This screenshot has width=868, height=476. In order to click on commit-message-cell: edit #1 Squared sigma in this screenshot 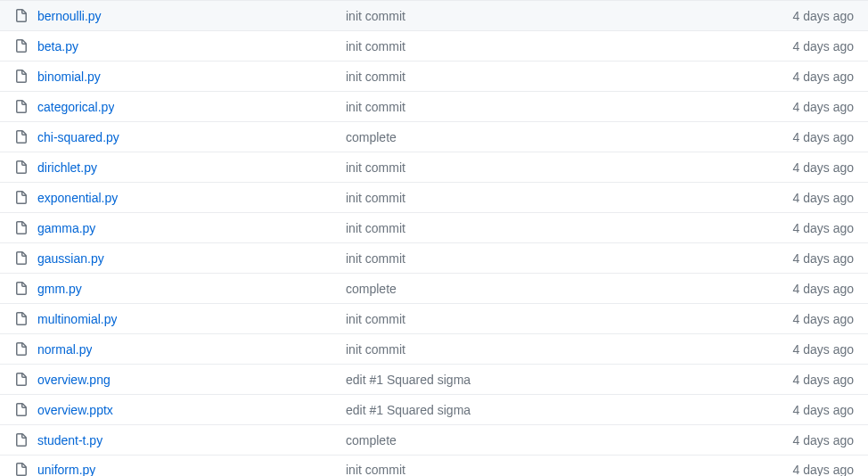, I will do `click(562, 410)`.